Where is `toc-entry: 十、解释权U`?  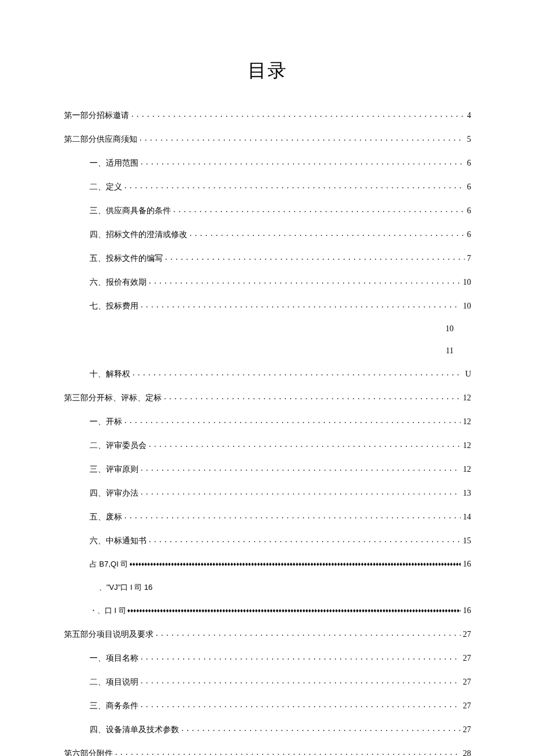
toc-entry: 十、解释权U is located at coordinates (280, 374).